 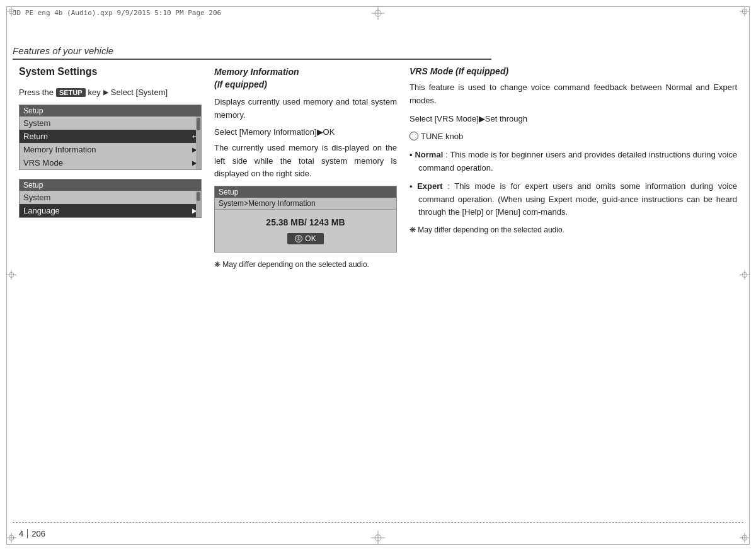 I want to click on screen-subheader: System>Memory Information, so click(x=306, y=204).